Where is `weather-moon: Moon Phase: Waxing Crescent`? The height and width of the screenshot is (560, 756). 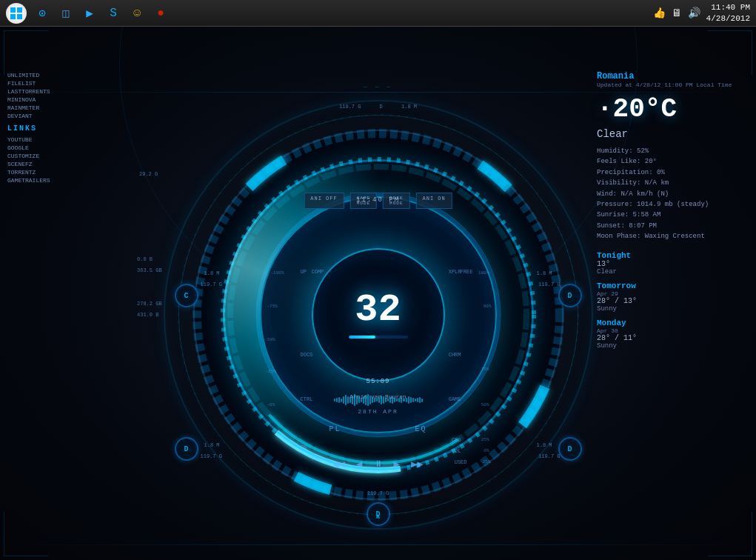 weather-moon: Moon Phase: Waxing Crescent is located at coordinates (671, 236).